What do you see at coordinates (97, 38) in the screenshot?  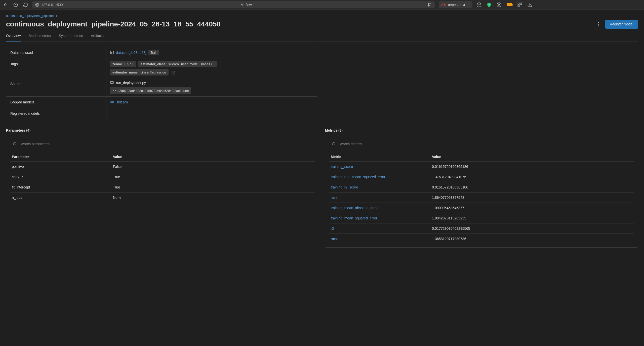 I see `tab-artifacts: Artifacts` at bounding box center [97, 38].